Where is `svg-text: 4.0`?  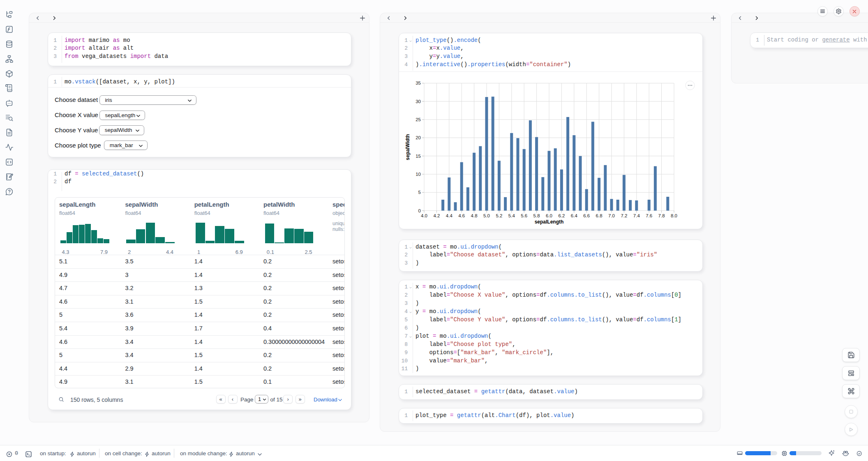 svg-text: 4.0 is located at coordinates (424, 216).